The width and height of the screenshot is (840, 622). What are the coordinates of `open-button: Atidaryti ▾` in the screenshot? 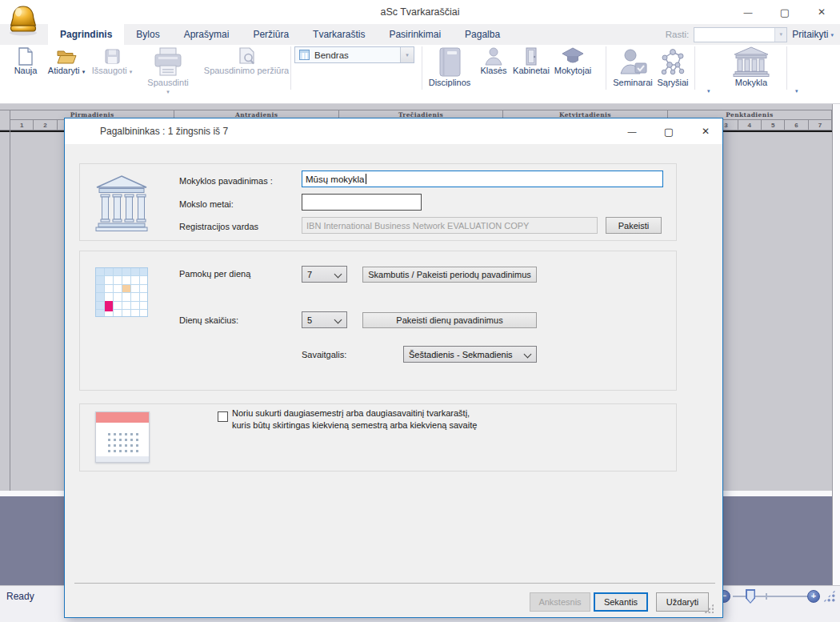 It's located at (66, 61).